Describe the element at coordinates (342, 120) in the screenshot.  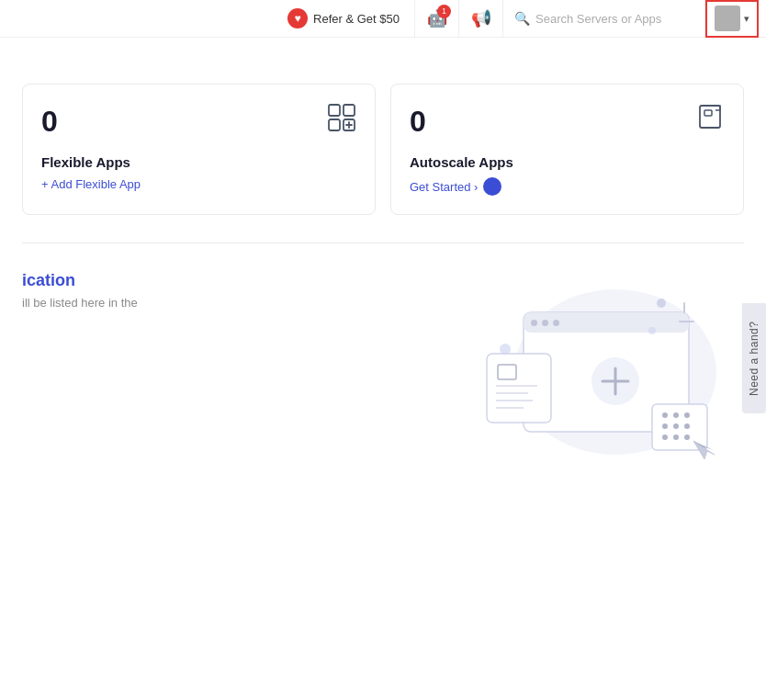
I see `flexible-apps-icon` at that location.